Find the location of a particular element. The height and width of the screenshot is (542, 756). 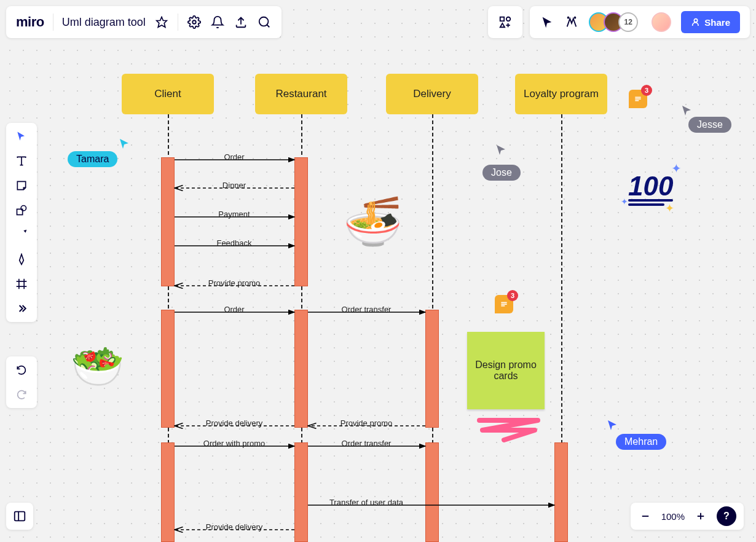

star-icon is located at coordinates (162, 22).